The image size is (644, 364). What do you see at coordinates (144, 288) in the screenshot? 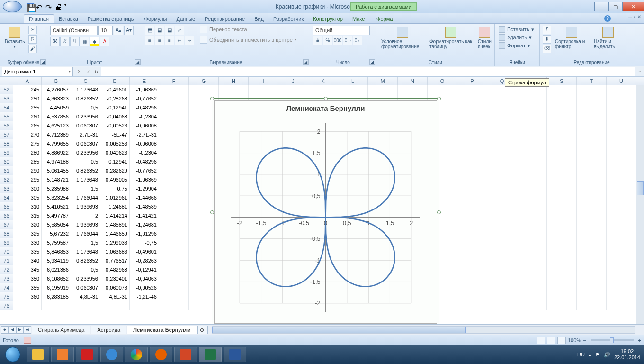
I see `cell: -0,00526` at bounding box center [144, 288].